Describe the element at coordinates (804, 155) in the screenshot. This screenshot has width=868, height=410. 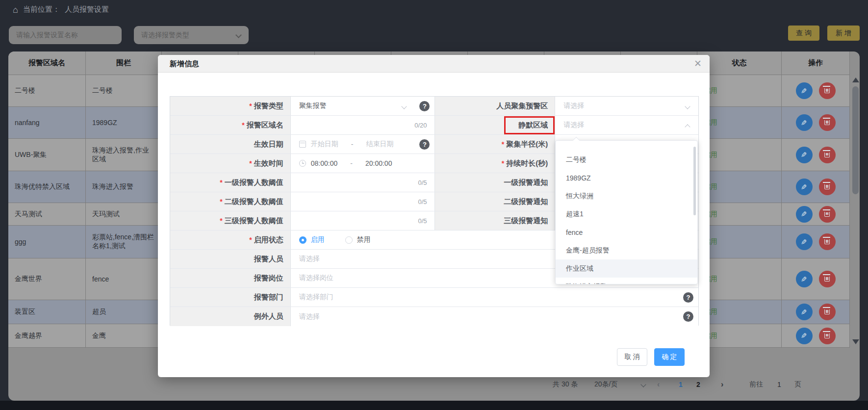
I see `pencil-icon: ✎` at that location.